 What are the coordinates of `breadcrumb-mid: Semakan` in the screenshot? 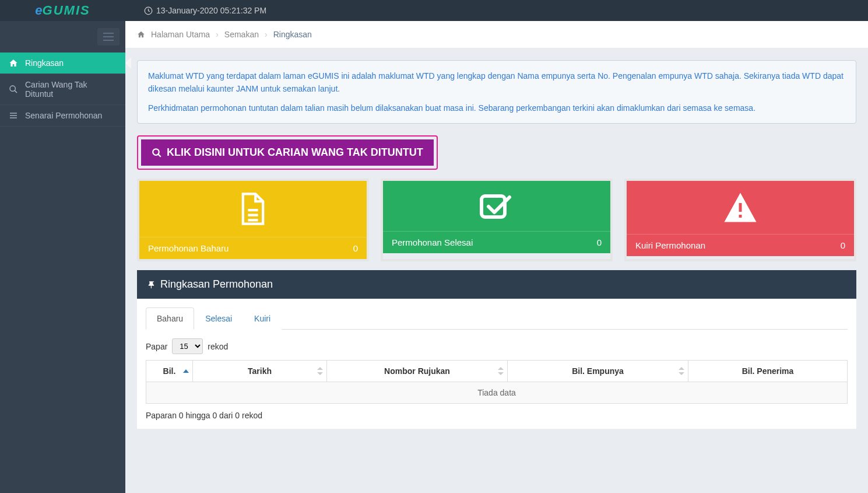 It's located at (241, 34).